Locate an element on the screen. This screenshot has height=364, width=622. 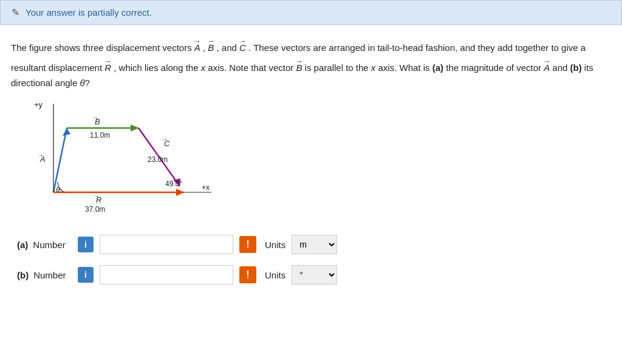
diagram-C-length: 23.0m is located at coordinates (158, 160).